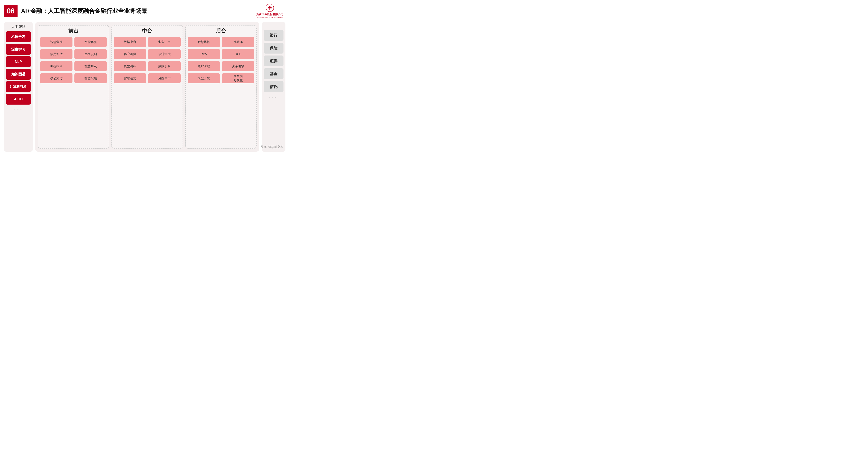 Image resolution: width=868 pixels, height=458 pixels. Describe the element at coordinates (18, 49) in the screenshot. I see `ai-tag-1: 深度学习` at that location.